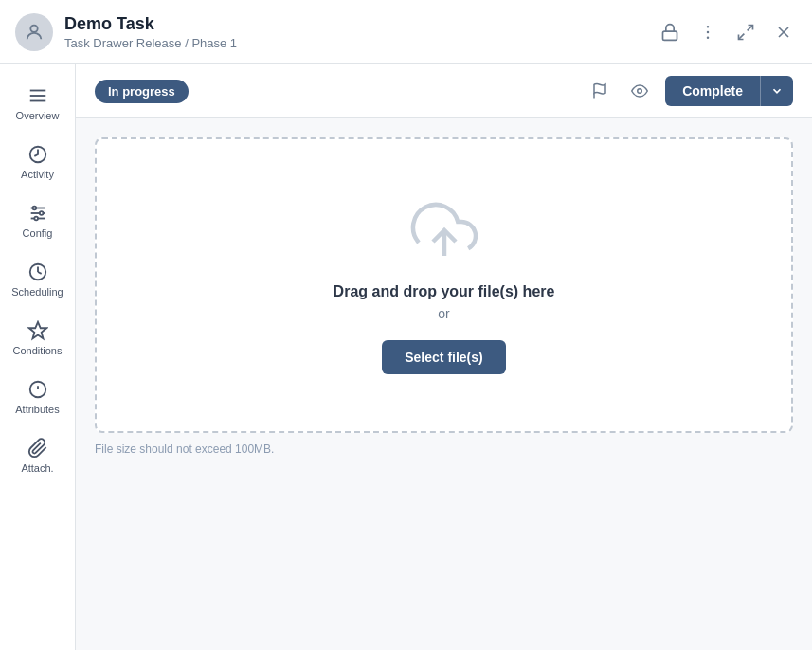  I want to click on flag-button, so click(600, 91).